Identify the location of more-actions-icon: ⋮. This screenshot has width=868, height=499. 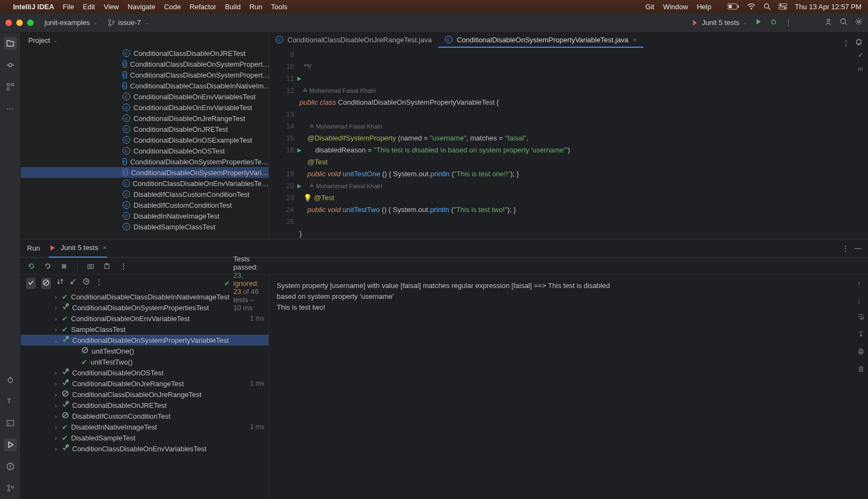
(789, 23).